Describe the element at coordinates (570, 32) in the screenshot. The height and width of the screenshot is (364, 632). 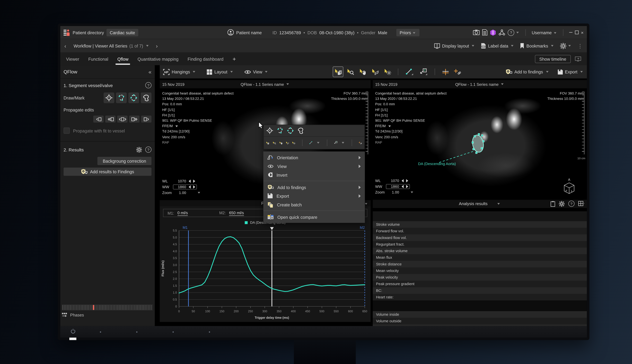
I see `minimize-button` at that location.